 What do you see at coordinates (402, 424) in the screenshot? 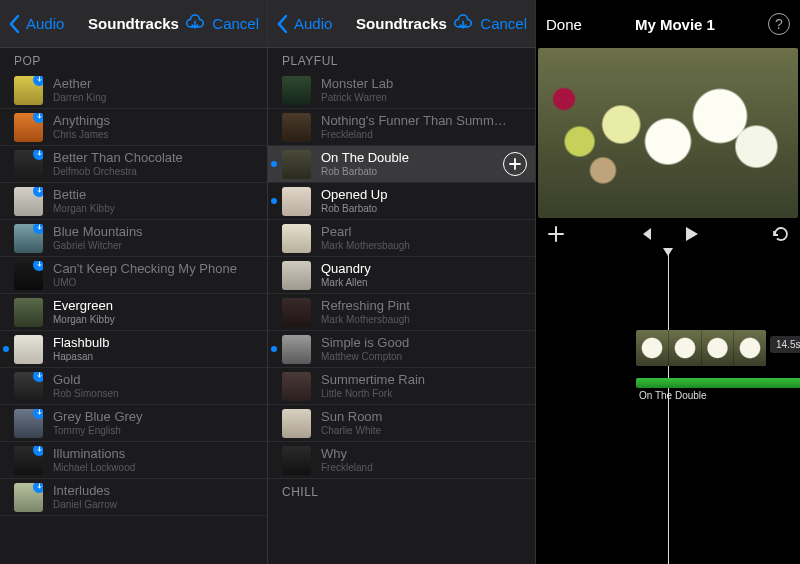
I see `track-row: Sun RoomCharlie White` at bounding box center [402, 424].